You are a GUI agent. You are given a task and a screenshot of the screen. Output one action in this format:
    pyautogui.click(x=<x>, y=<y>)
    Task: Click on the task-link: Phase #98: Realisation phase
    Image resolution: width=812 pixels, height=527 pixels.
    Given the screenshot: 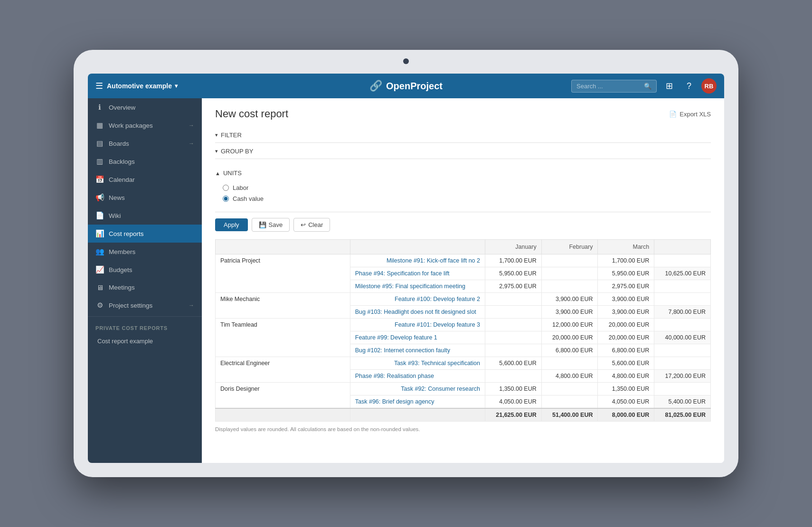 What is the action you would take?
    pyautogui.click(x=395, y=376)
    